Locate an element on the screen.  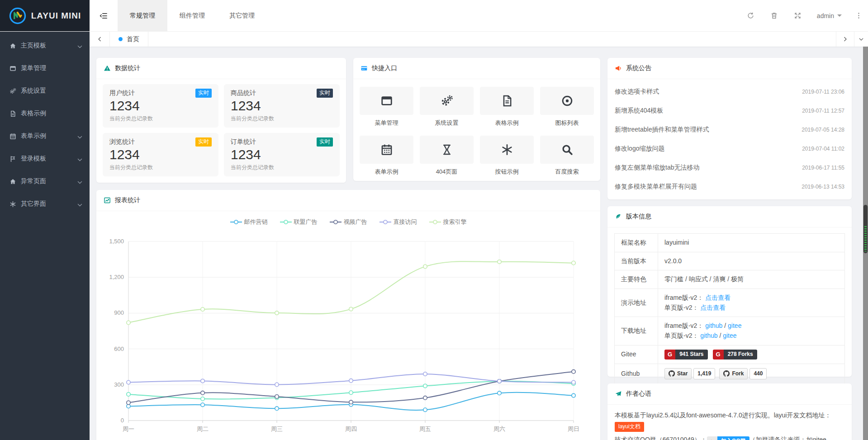
notice-item: 修复左侧菜单缩放tab无法移动2019-06-17 11:55 is located at coordinates (730, 168).